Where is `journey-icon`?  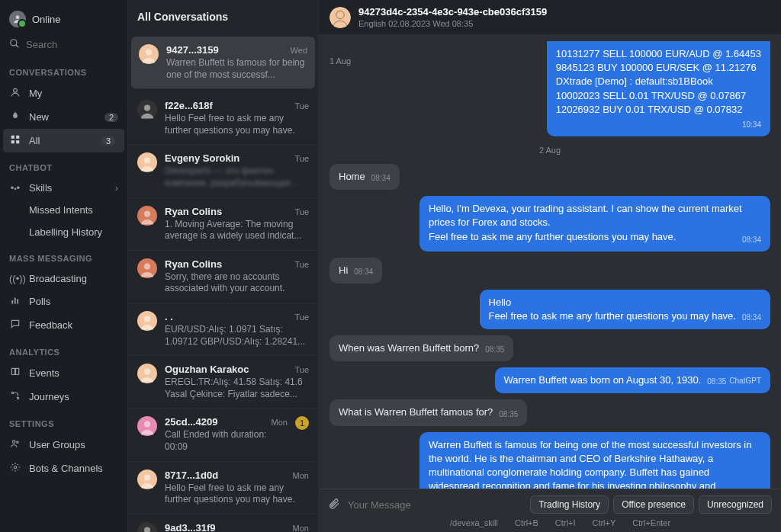 journey-icon is located at coordinates (15, 396).